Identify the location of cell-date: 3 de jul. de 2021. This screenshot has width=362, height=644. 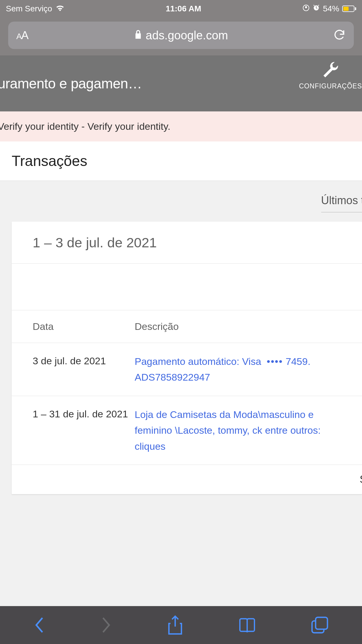
(84, 361).